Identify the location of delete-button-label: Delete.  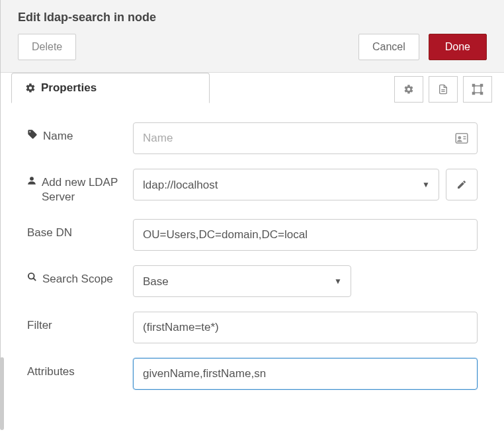
(47, 47).